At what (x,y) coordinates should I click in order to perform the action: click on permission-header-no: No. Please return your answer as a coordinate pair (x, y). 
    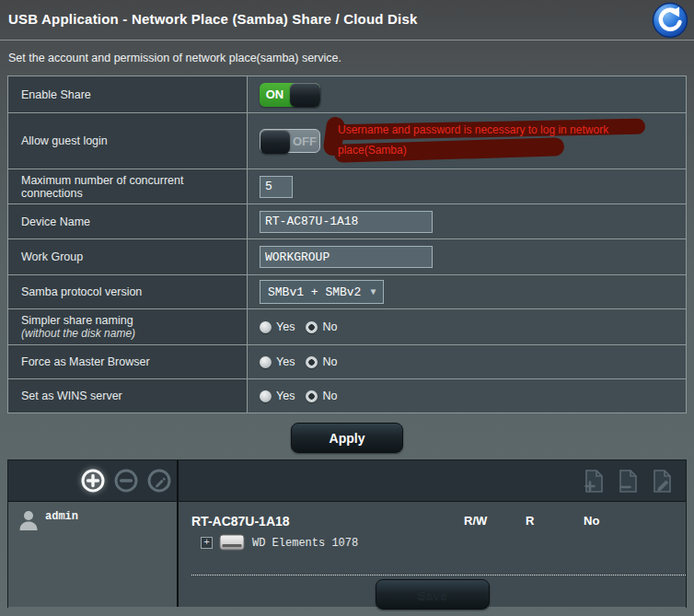
    Looking at the image, I should click on (591, 521).